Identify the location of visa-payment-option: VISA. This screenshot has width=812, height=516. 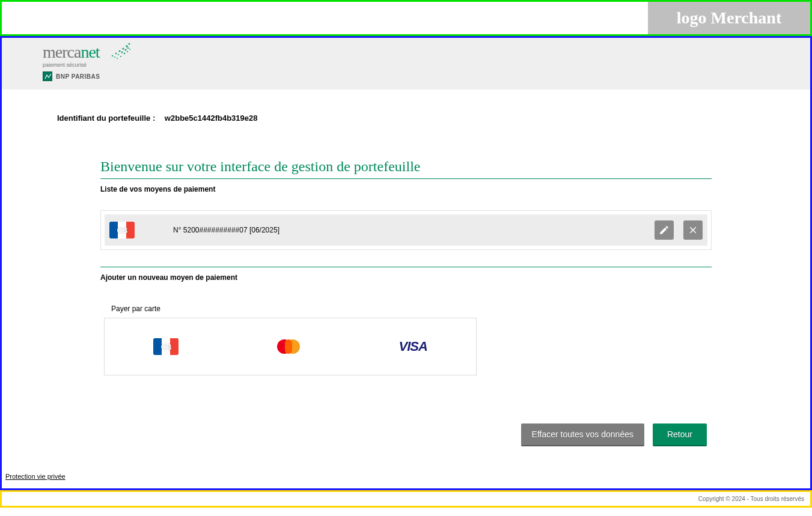
(414, 347).